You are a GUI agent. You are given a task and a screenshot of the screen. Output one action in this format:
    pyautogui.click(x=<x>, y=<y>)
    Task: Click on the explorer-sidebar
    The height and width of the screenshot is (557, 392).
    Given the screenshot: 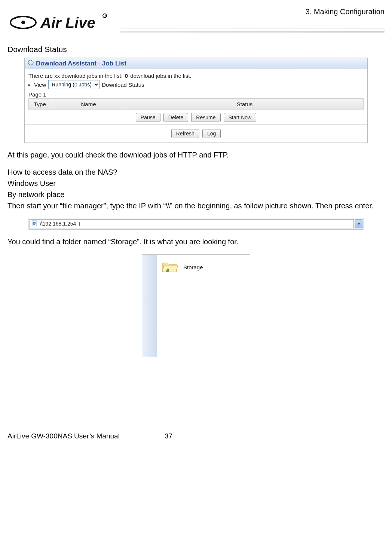 What is the action you would take?
    pyautogui.click(x=150, y=306)
    